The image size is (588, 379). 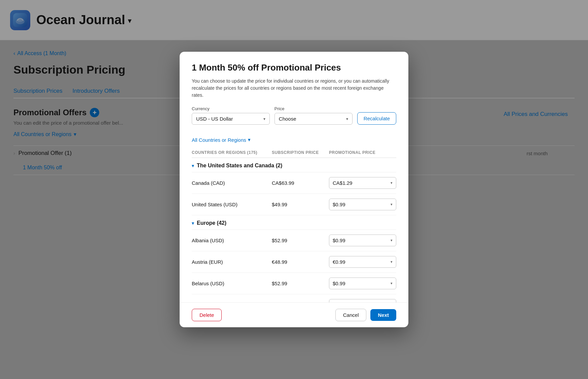 What do you see at coordinates (231, 116) in the screenshot?
I see `currency-control-group: Currency USD - US Dollar ▾` at bounding box center [231, 116].